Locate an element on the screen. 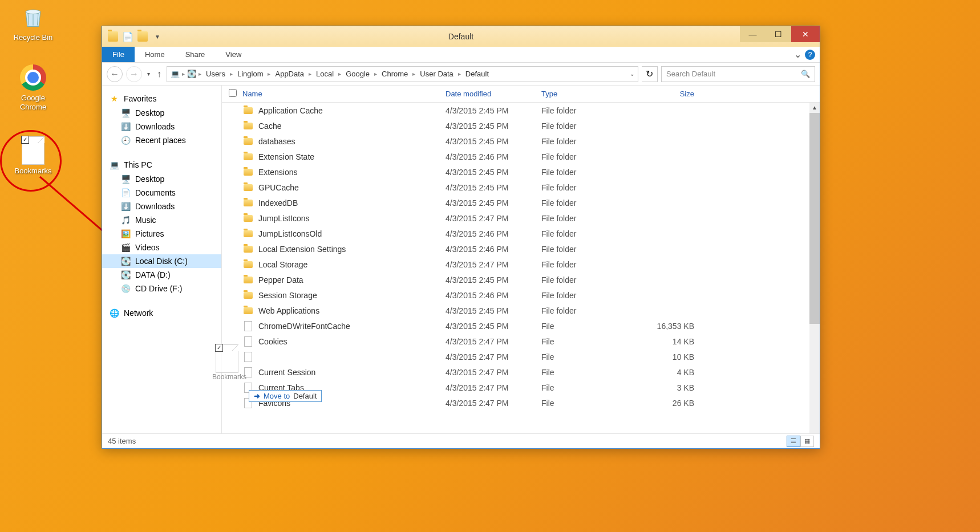 The width and height of the screenshot is (980, 532). ribbon-expand-icon: ⌄ is located at coordinates (797, 55).